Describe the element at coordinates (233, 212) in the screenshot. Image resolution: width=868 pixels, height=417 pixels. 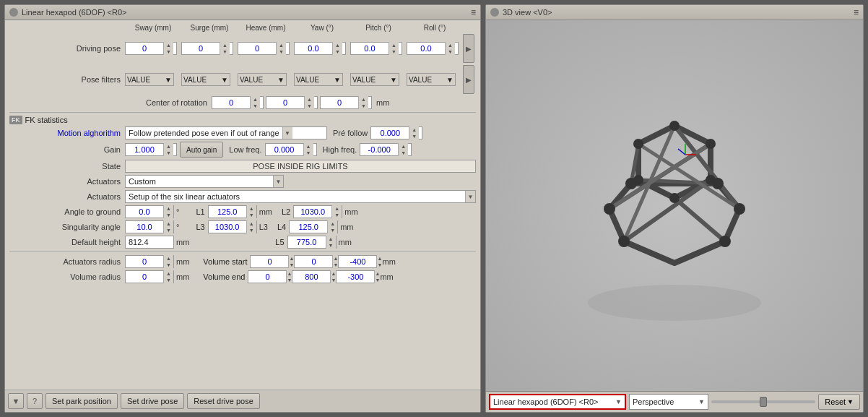
I see `l1-spinbox: ▲▼` at that location.